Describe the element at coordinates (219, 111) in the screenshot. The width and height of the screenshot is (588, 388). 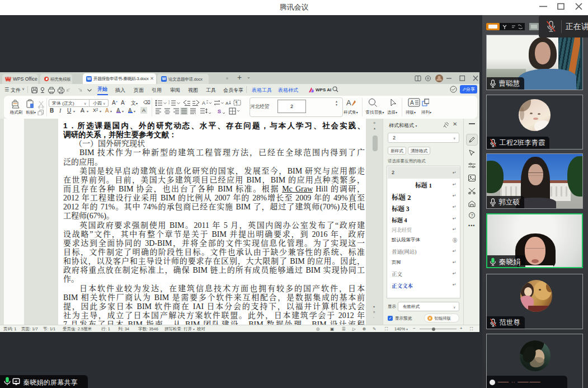
I see `svg-text: S` at that location.